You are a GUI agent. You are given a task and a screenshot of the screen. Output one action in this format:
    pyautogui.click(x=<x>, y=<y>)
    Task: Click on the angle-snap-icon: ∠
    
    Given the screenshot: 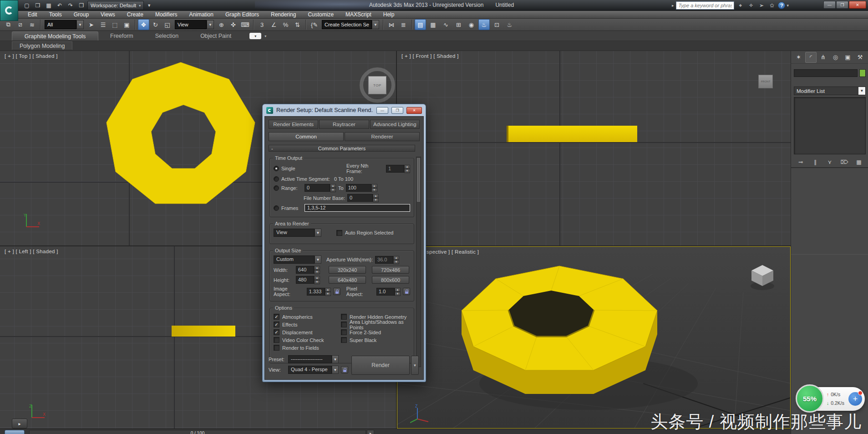 What is the action you would take?
    pyautogui.click(x=274, y=25)
    